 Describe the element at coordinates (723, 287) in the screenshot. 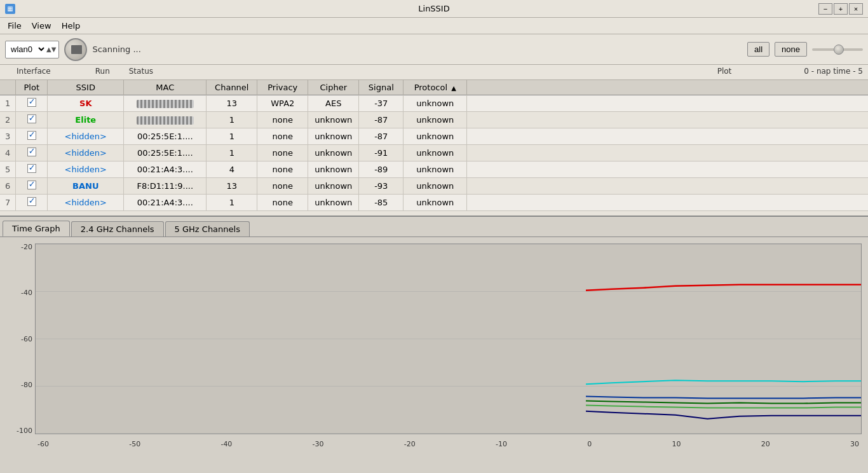

I see `graph-line-sk` at that location.